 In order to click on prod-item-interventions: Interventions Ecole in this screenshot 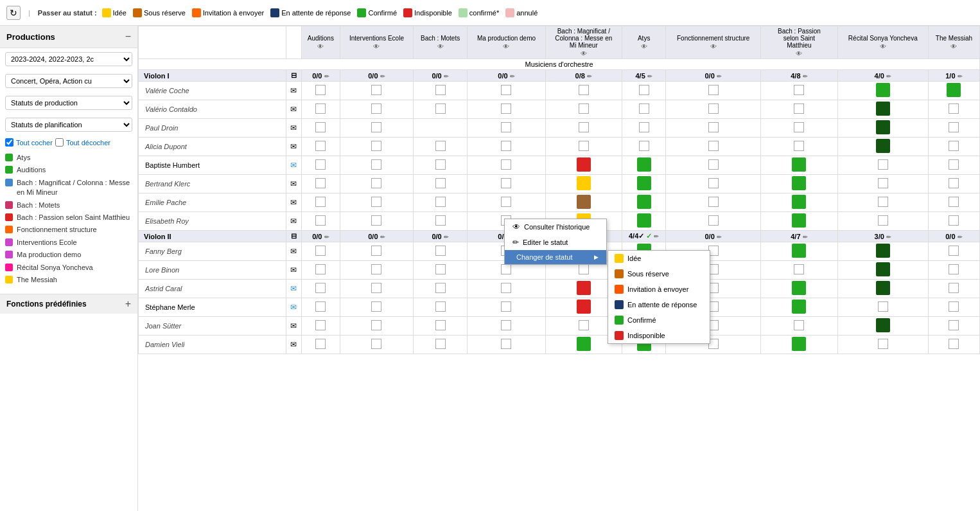, I will do `click(69, 243)`.